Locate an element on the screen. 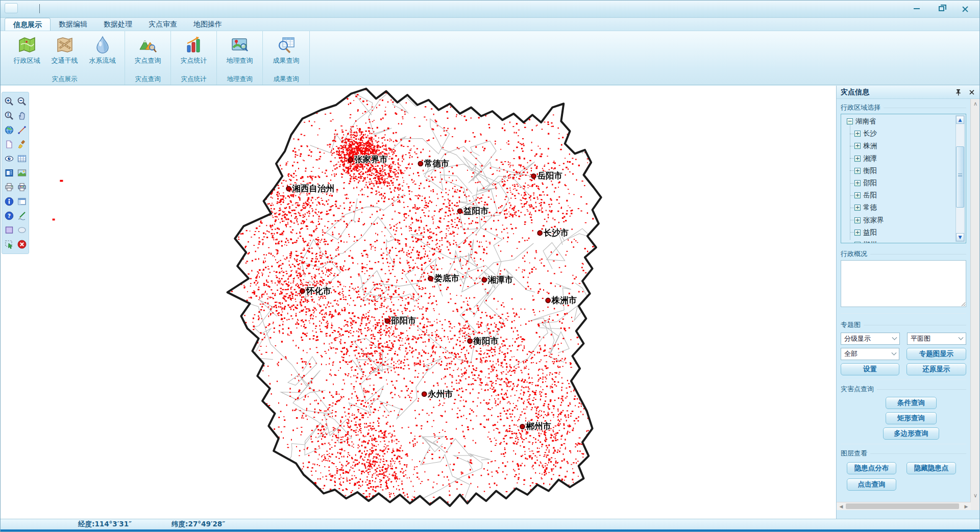  tree-scrollbar: ▲ ▼ is located at coordinates (960, 179).